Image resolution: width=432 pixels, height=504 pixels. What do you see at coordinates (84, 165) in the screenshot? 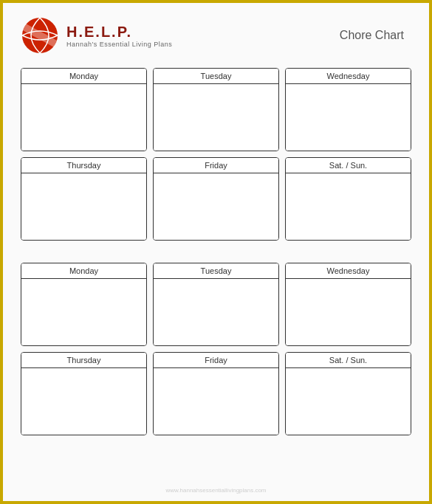
I see `day-label-thursday-1: Thursday` at bounding box center [84, 165].